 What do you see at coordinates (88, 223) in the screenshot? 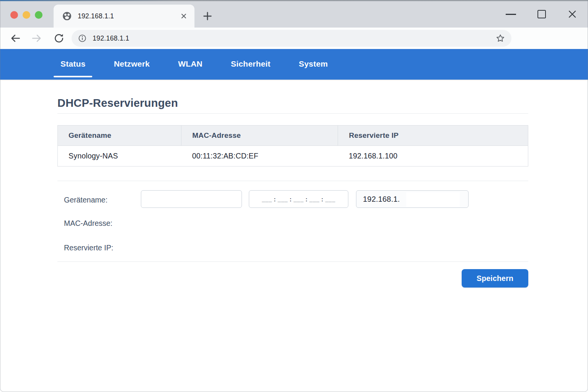
I see `mac-address-label: MAC-Adresse:` at bounding box center [88, 223].